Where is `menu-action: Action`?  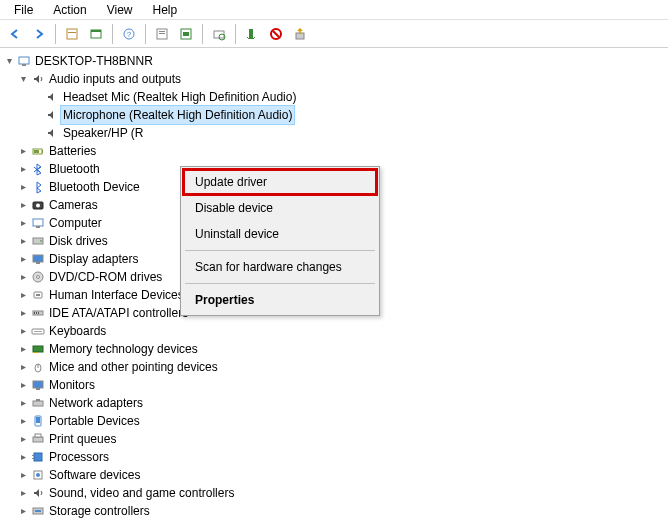 menu-action: Action is located at coordinates (70, 10).